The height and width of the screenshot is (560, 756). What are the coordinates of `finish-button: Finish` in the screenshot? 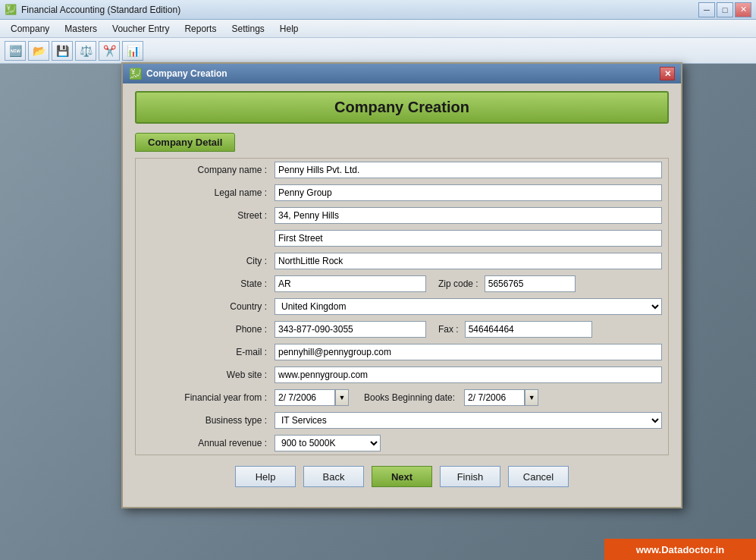 It's located at (470, 477).